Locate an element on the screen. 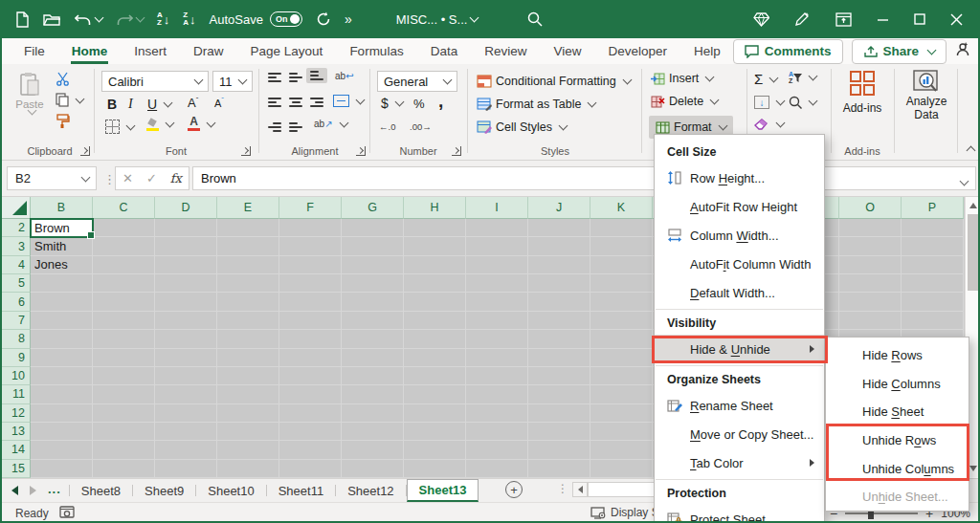 The width and height of the screenshot is (980, 523). cell-D15 is located at coordinates (186, 469).